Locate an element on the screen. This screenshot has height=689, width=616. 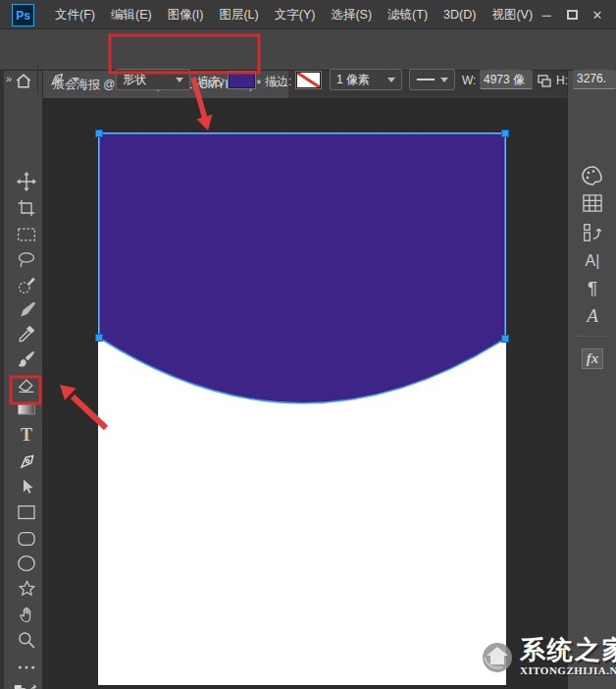
libraries-icon is located at coordinates (592, 233).